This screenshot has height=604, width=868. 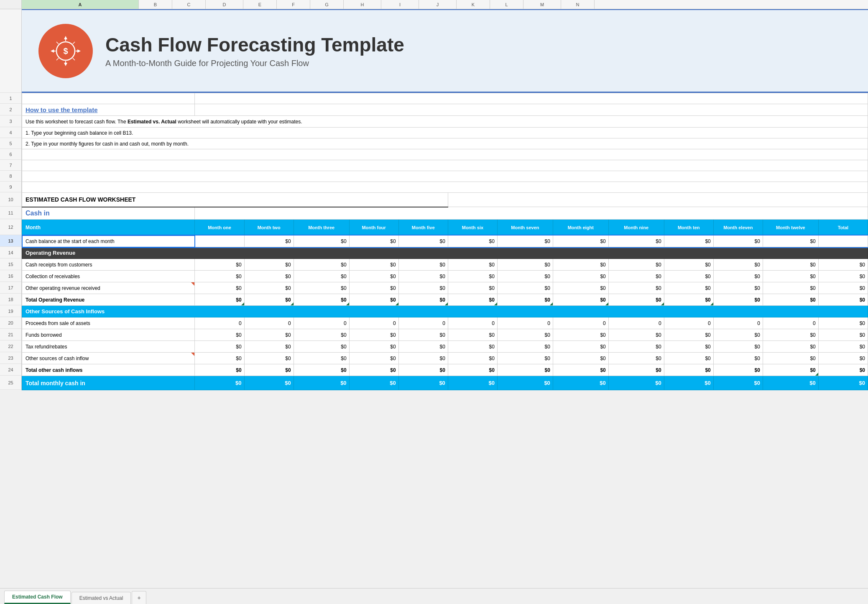 I want to click on cell-r23-f: $0, so click(x=423, y=358).